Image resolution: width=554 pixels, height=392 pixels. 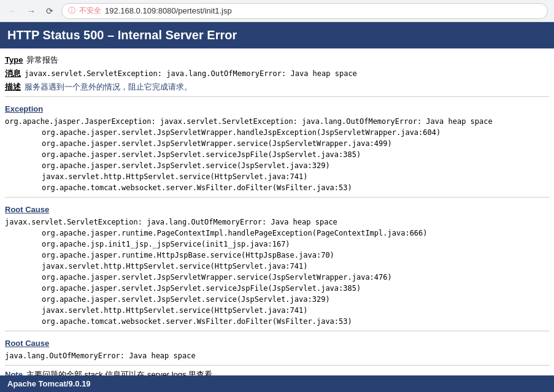 I want to click on exception-line-5: javax.servlet.http.HttpServlet.service(H…, so click(x=277, y=177).